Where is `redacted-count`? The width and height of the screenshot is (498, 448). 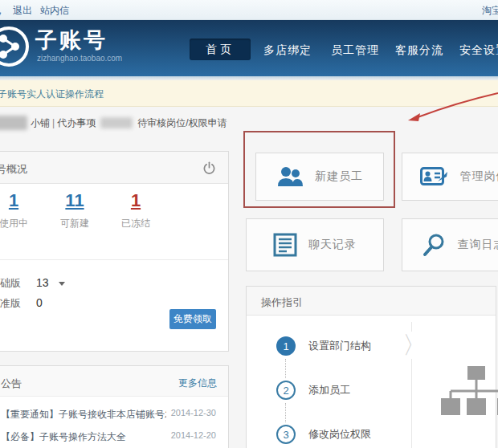 redacted-count is located at coordinates (116, 123).